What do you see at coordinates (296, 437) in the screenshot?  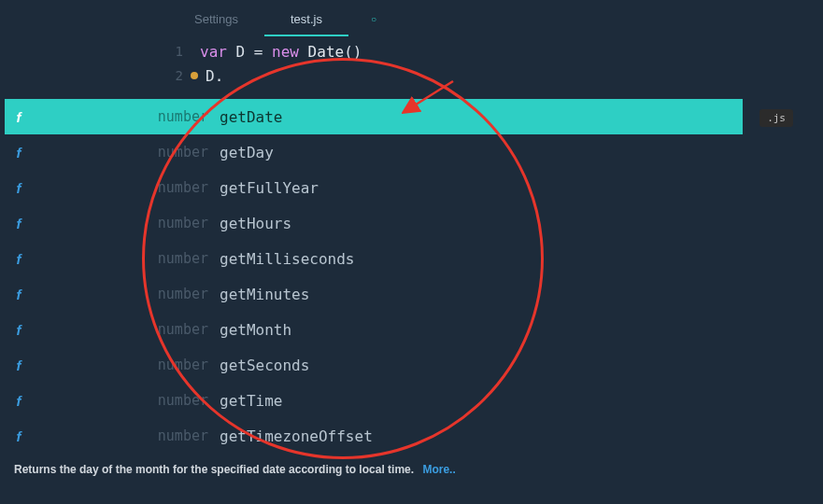 I see `method-name: getTimezoneOffset` at bounding box center [296, 437].